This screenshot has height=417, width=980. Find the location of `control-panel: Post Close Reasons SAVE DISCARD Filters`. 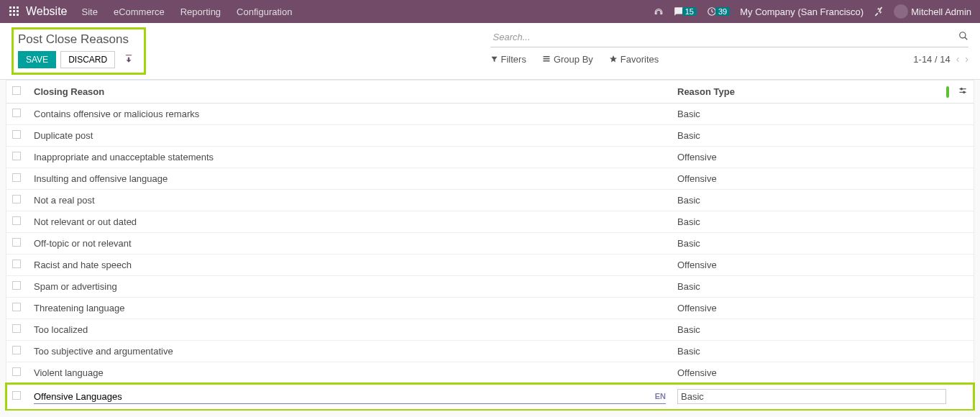

control-panel: Post Close Reasons SAVE DISCARD Filters is located at coordinates (490, 52).